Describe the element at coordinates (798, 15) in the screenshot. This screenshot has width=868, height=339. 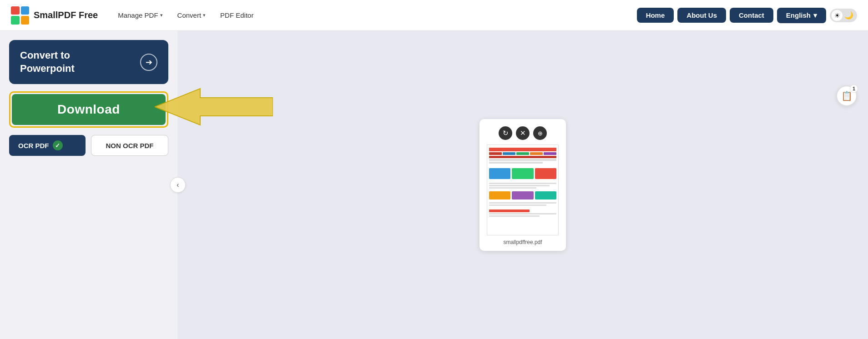
I see `language-label: English` at that location.